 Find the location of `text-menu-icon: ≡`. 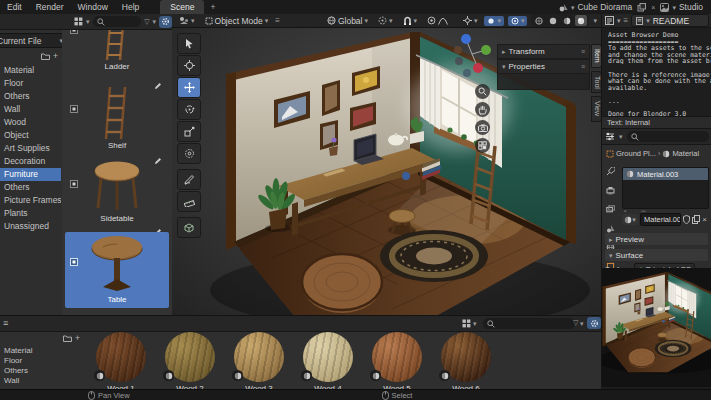

text-menu-icon: ≡ is located at coordinates (626, 21).